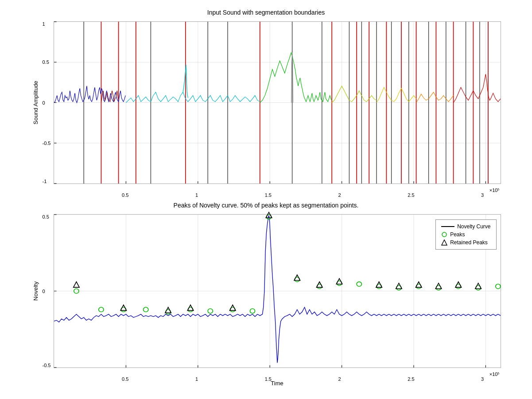  Describe the element at coordinates (444, 243) in the screenshot. I see `retained-peaks-triangle-icon` at that location.